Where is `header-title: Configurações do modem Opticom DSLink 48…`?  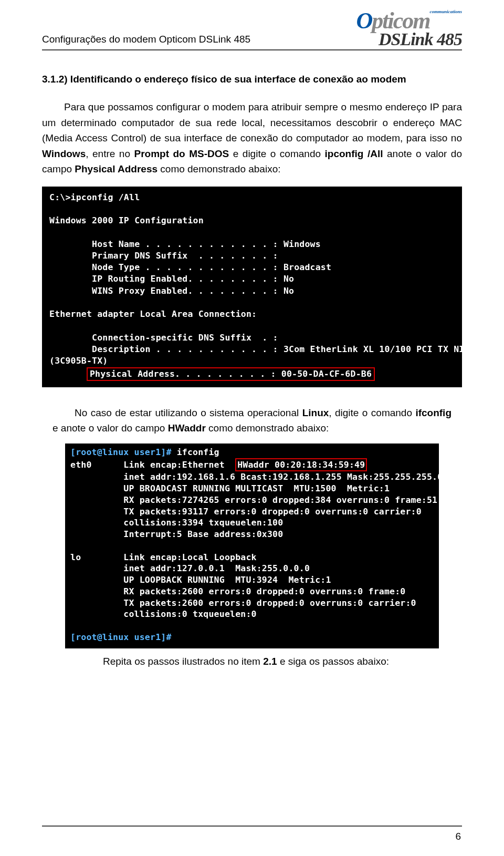
header-title: Configurações do modem Opticom DSLink 48… is located at coordinates (146, 41).